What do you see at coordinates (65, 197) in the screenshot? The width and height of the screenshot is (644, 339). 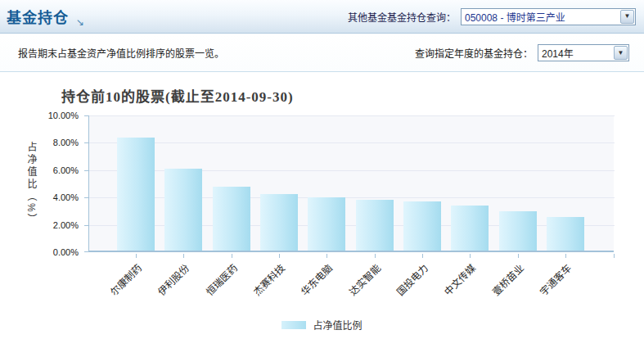 I see `y-axis-tick-label: 4.00%` at bounding box center [65, 197].